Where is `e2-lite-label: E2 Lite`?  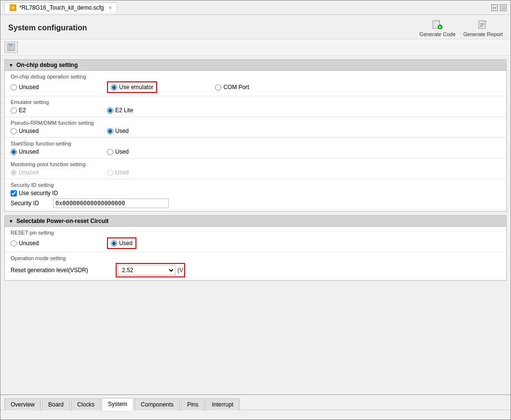 e2-lite-label: E2 Lite is located at coordinates (124, 110).